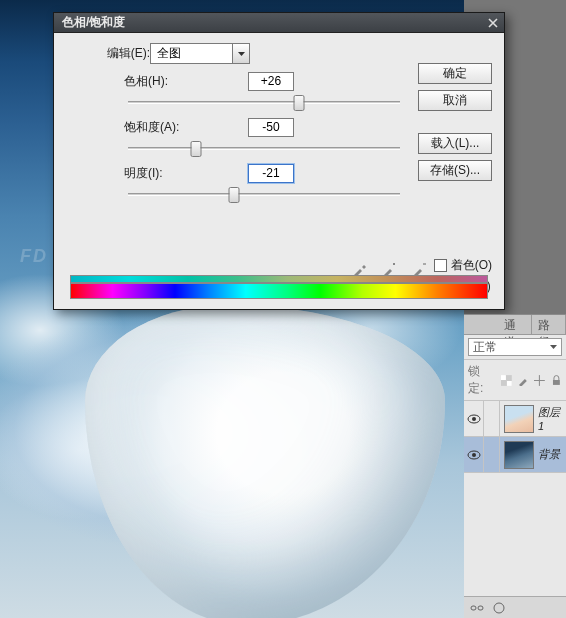 This screenshot has width=566, height=618. Describe the element at coordinates (186, 82) in the screenshot. I see `hue-label: 色相(H):` at that location.